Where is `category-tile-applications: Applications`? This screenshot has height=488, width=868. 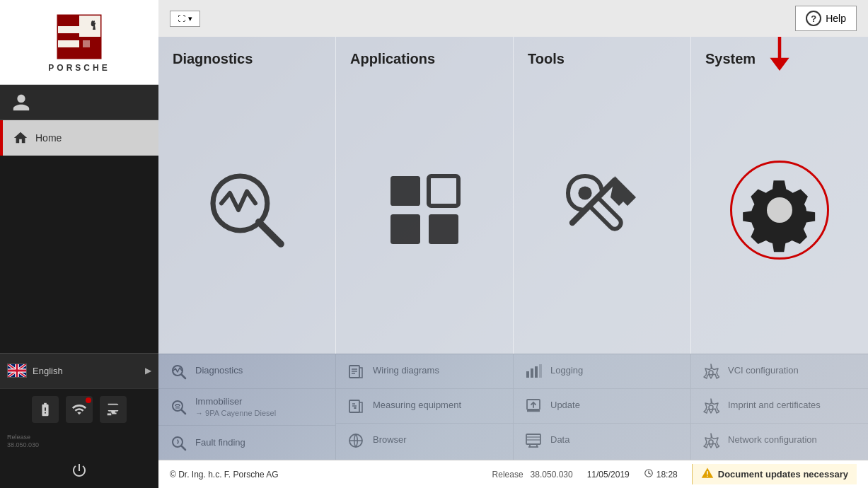
category-tile-applications: Applications is located at coordinates (424, 195).